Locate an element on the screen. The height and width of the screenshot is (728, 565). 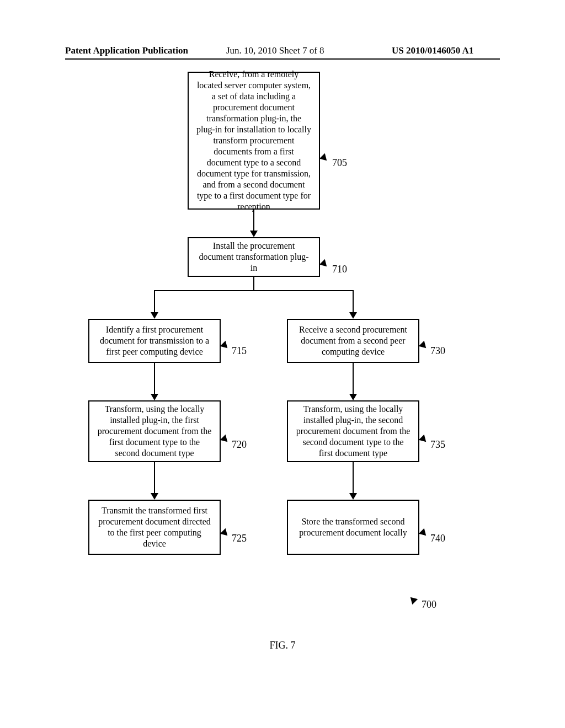
flow-box-735: Transform, using the locally installed p… is located at coordinates (353, 431).